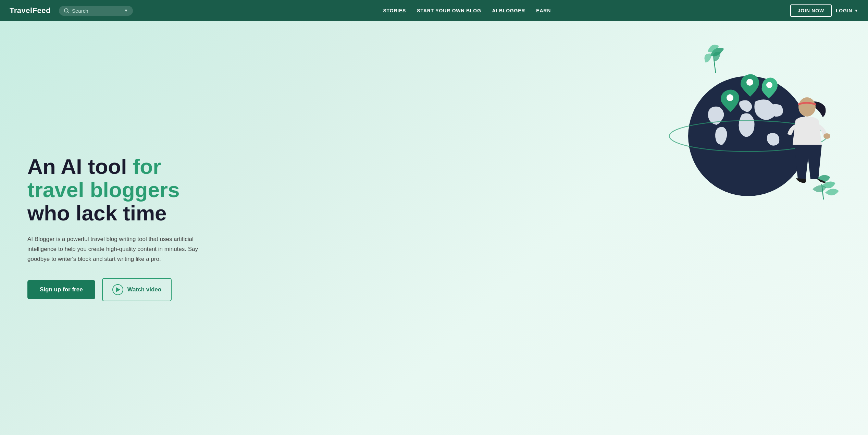  What do you see at coordinates (94, 167) in the screenshot?
I see `hero-title-line1: An AI tool for` at bounding box center [94, 167].